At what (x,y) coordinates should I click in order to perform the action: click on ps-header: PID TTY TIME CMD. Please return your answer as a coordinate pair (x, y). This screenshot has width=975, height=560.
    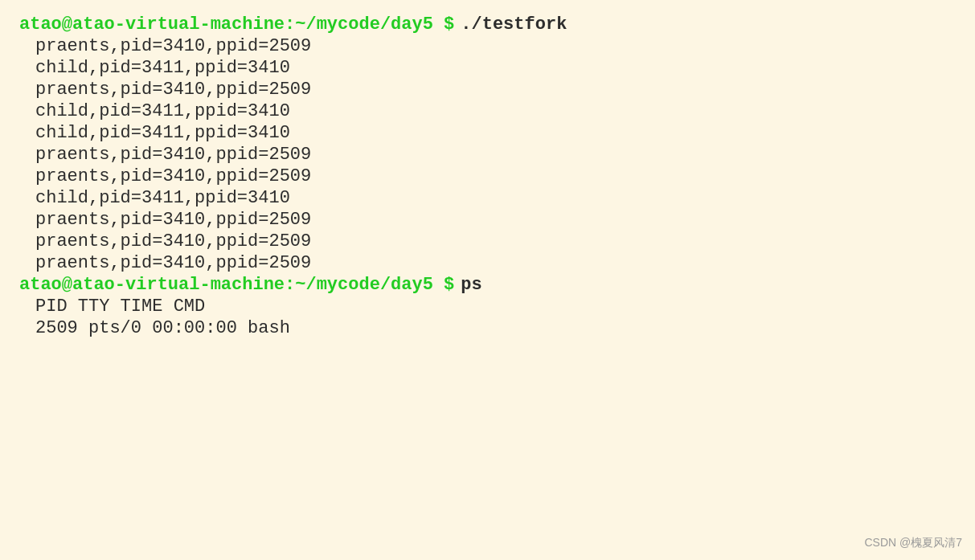
    Looking at the image, I should click on (487, 307).